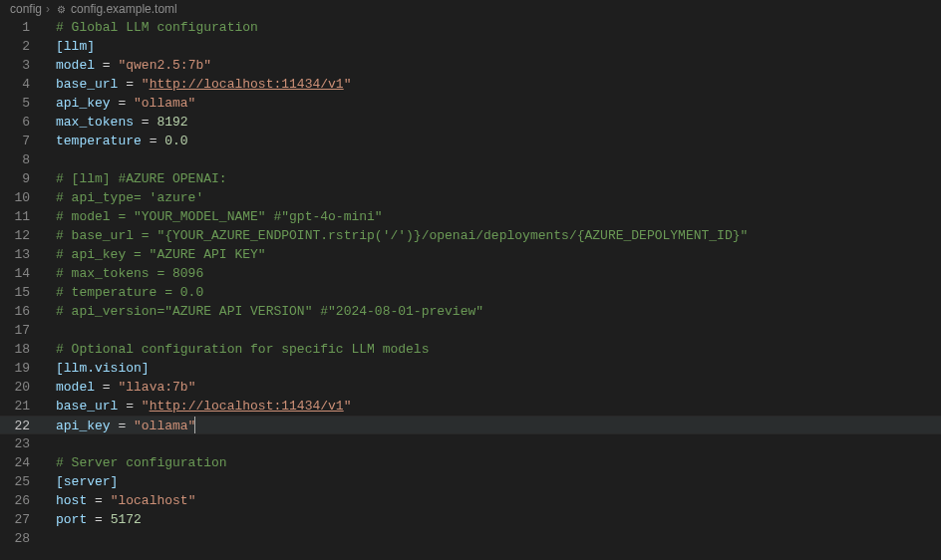 Image resolution: width=941 pixels, height=560 pixels. I want to click on code-content: # temperature = 0.0, so click(494, 293).